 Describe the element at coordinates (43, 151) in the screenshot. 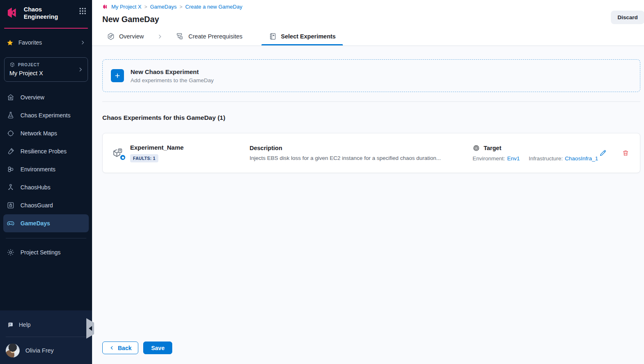

I see `sidebar-item-label: Resilience Probes` at that location.